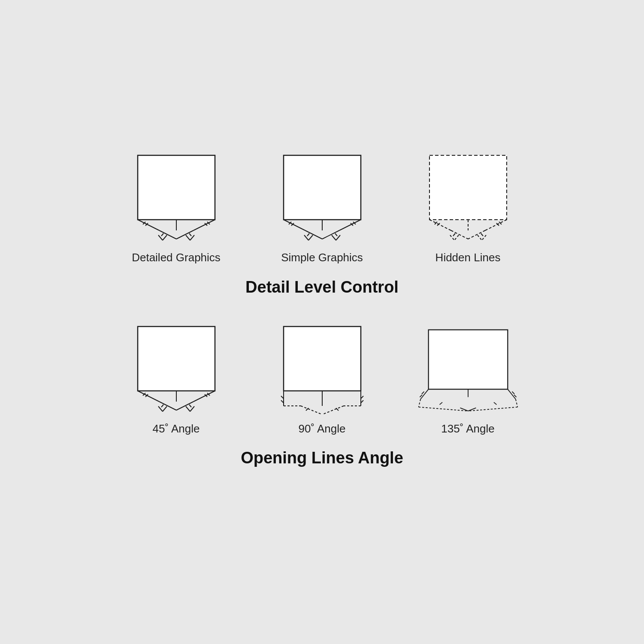 This screenshot has width=644, height=644. What do you see at coordinates (322, 379) in the screenshot?
I see `angle90-item: 90˚ Angle` at bounding box center [322, 379].